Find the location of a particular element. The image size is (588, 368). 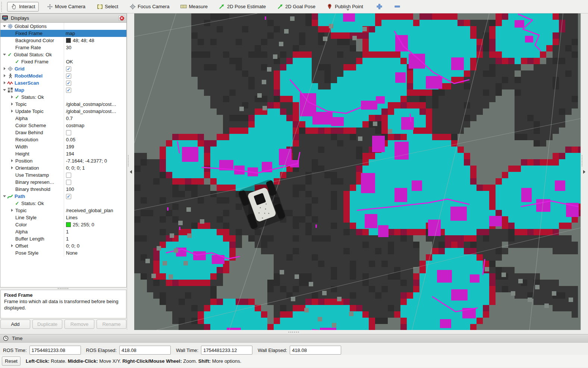

tree-row-frame-rate: Frame Rate30 is located at coordinates (63, 48).